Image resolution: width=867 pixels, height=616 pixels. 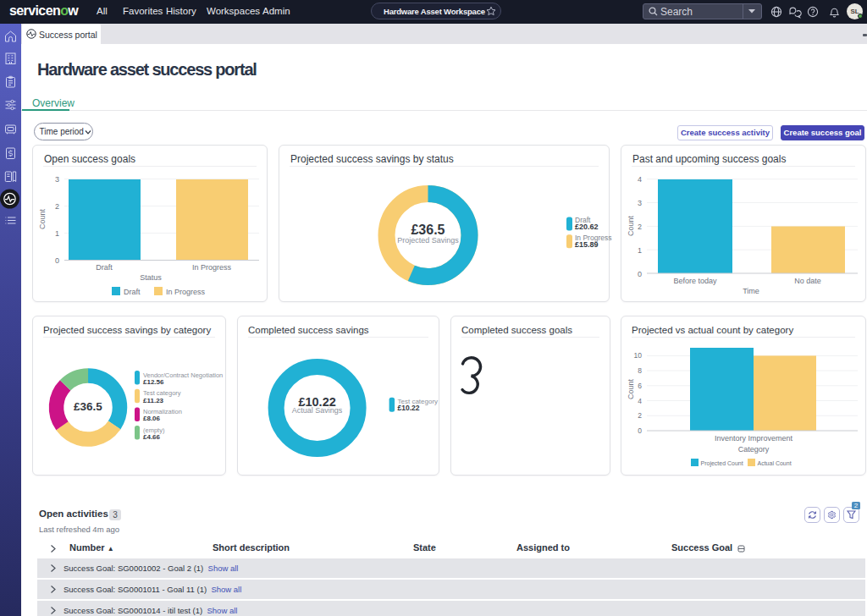 What do you see at coordinates (640, 386) in the screenshot?
I see `svg-text: 6` at bounding box center [640, 386].